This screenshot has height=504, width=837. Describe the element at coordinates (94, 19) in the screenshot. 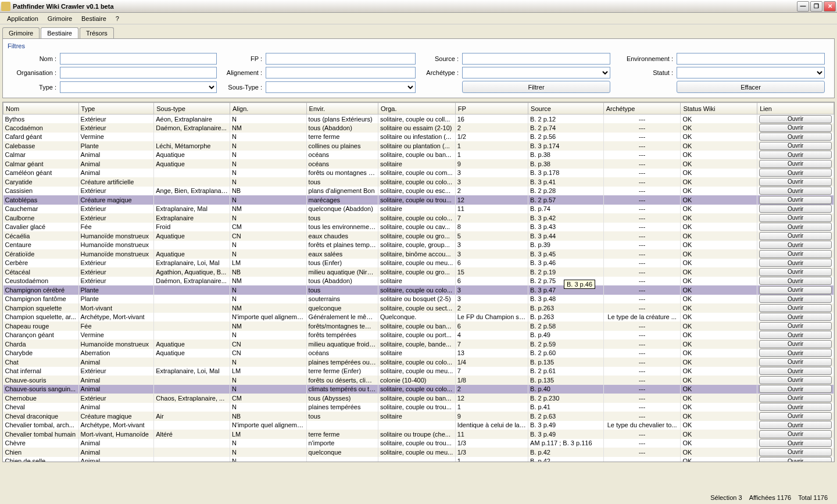

I see `menu-bestiaire: Bestiaire` at that location.